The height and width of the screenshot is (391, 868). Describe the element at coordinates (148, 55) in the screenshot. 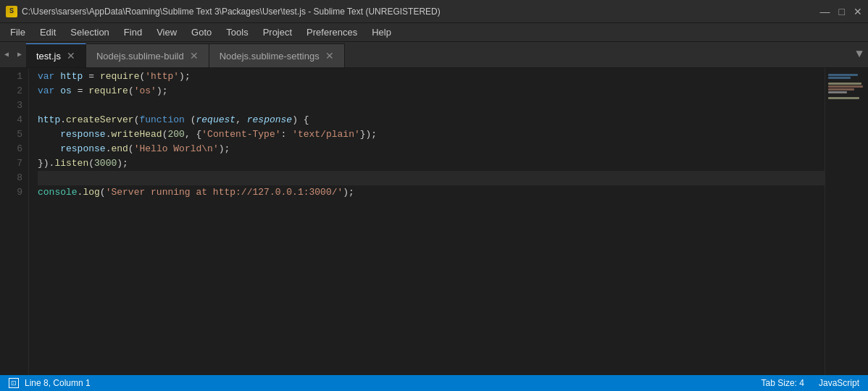

I see `tab-nodejs-build: Nodejs.sublime-build ✕` at that location.